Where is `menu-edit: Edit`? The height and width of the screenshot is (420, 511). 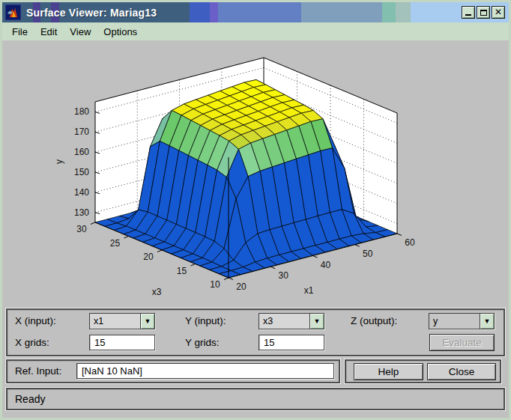 menu-edit: Edit is located at coordinates (49, 31).